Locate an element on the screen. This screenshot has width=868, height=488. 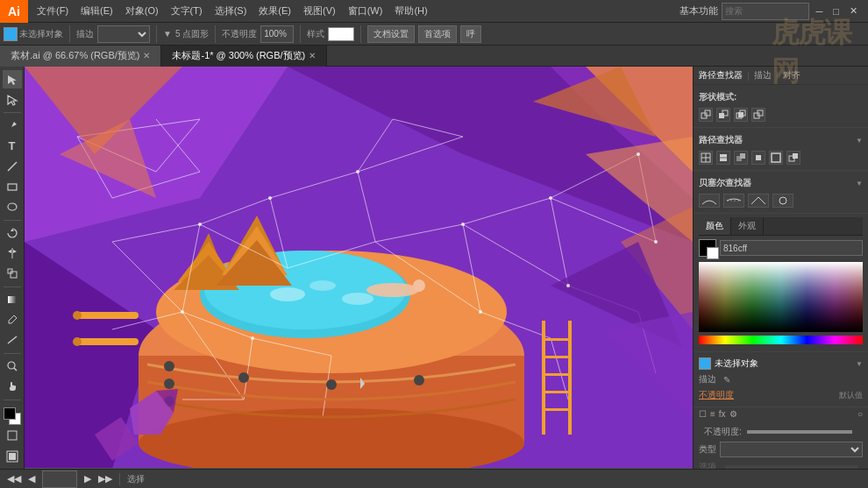
menu-effect: 效果(E) is located at coordinates (275, 11).